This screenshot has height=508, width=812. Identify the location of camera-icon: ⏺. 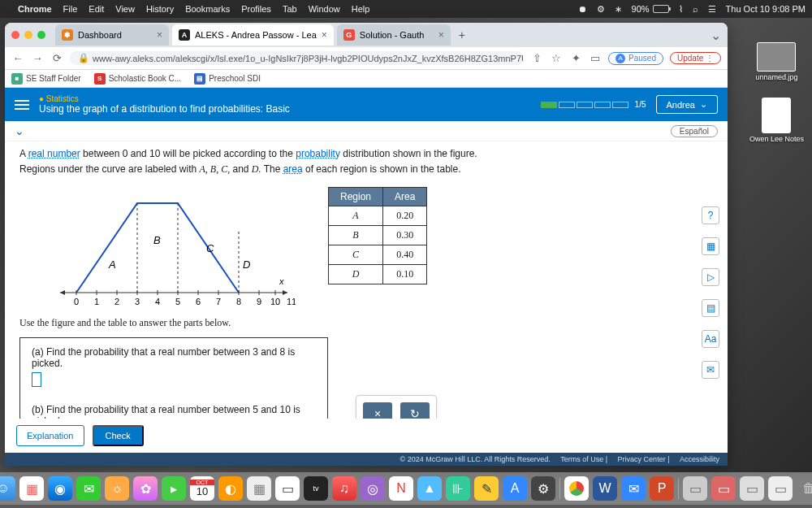
(583, 9).